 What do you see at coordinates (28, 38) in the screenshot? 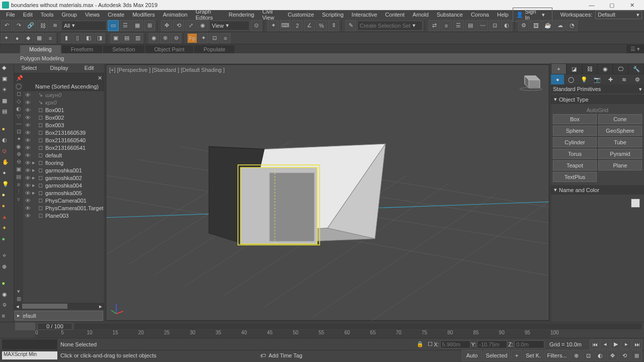
I see `tool-icon: ◆` at bounding box center [28, 38].